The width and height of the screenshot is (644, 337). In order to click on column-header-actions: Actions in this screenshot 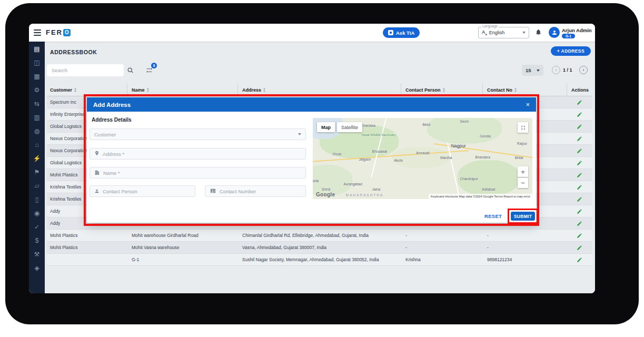, I will do `click(578, 90)`.